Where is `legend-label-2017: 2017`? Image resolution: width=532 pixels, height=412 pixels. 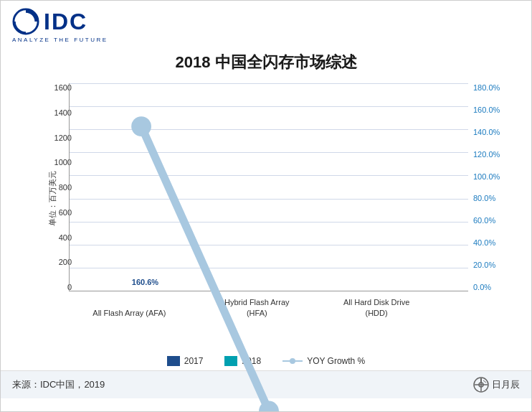 legend-label-2017: 2017 is located at coordinates (194, 361).